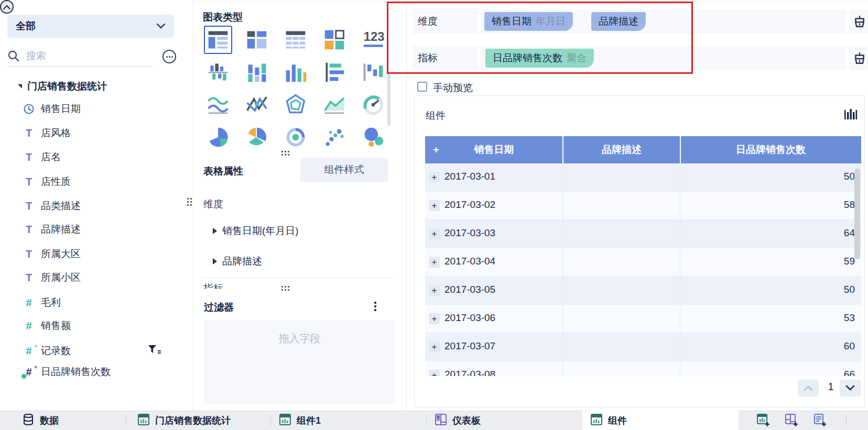  I want to click on table-row: +2017-03-0150, so click(643, 178).